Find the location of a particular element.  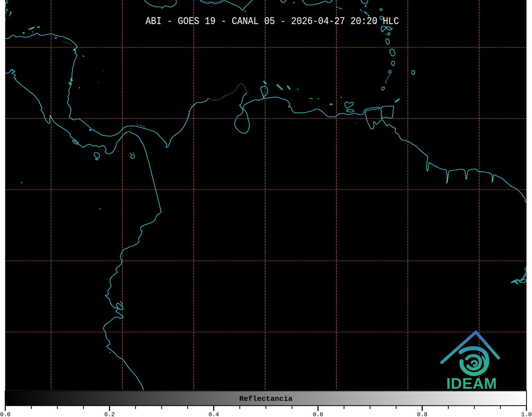

svg-text:ABI - GOES 19 - CANAL 05 - 202: ABI - GOES 19 - CANAL 05 - 2026-04-27 20… is located at coordinates (272, 21).